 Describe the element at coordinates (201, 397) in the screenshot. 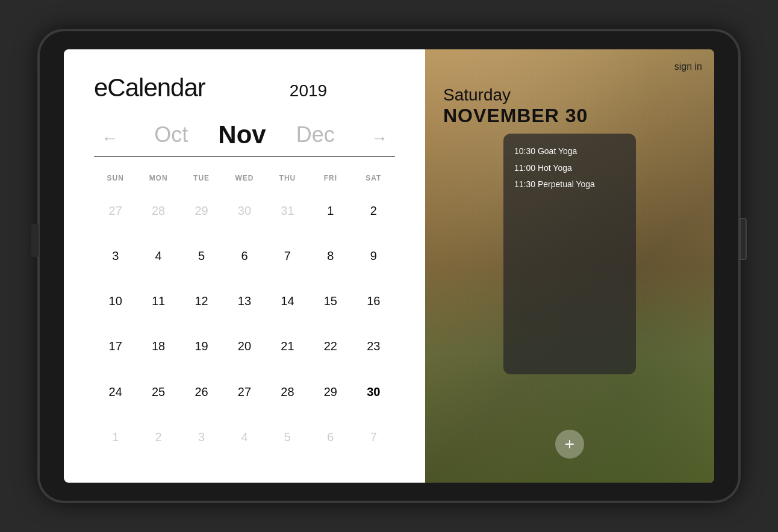

I see `calendar-day: 26` at that location.